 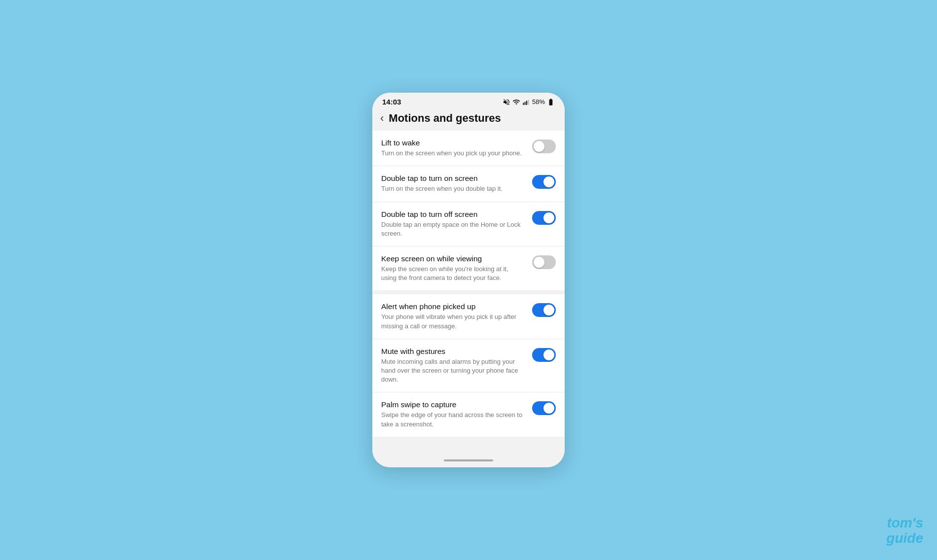 I want to click on battery-level: 58%, so click(x=539, y=102).